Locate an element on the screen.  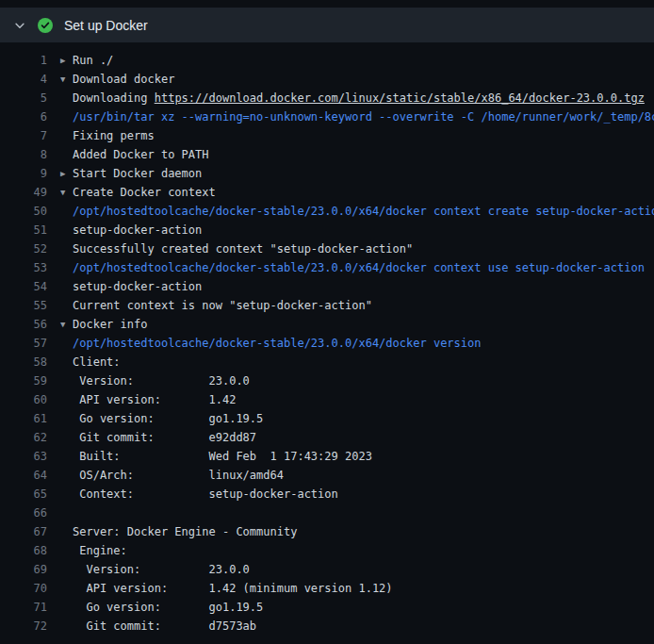
group-title: Create Docker context is located at coordinates (144, 192).